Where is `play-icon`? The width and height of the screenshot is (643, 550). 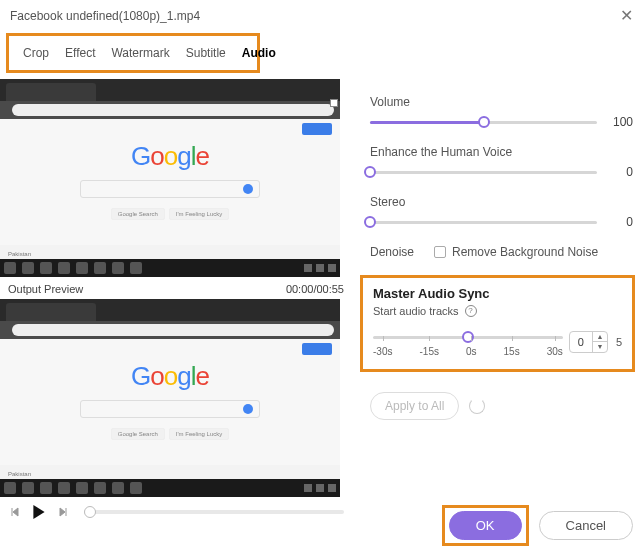 play-icon is located at coordinates (39, 512).